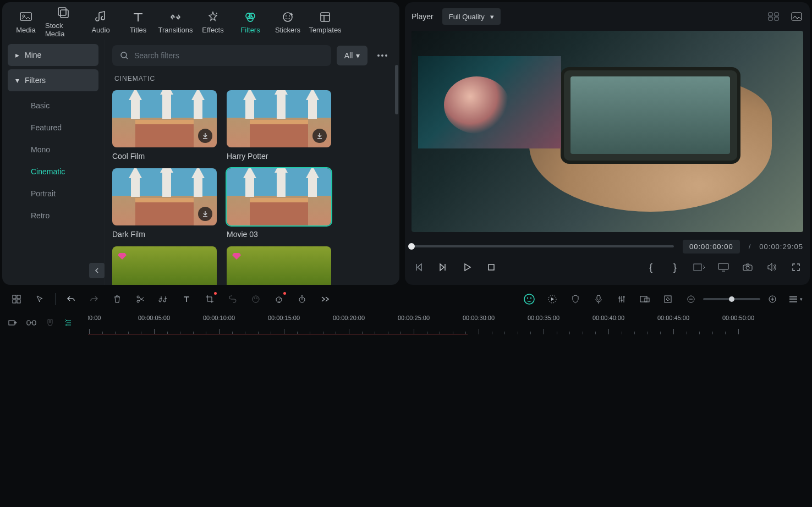 This screenshot has width=812, height=507. What do you see at coordinates (325, 22) in the screenshot?
I see `tab-templates: Templates` at bounding box center [325, 22].